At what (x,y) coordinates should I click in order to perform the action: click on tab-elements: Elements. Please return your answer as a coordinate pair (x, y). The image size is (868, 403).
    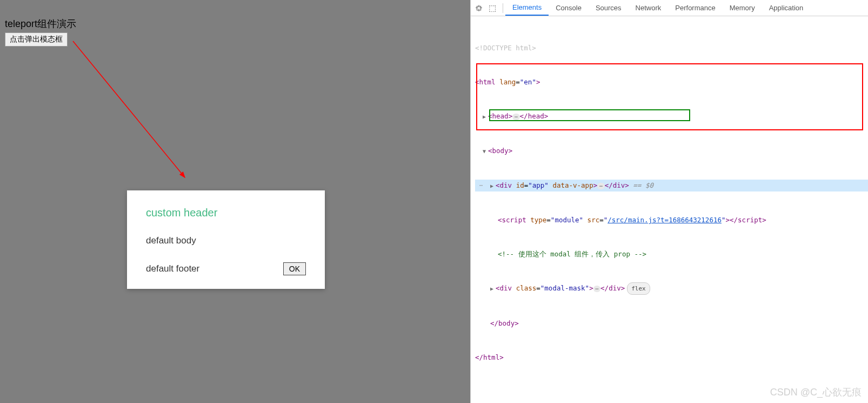
    Looking at the image, I should click on (527, 8).